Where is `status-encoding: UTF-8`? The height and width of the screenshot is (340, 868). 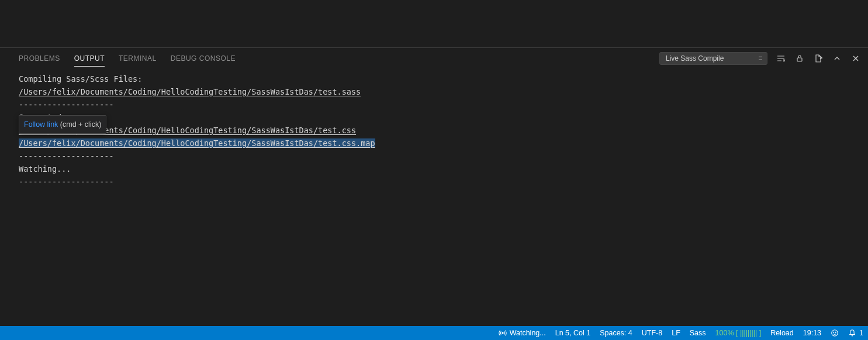
status-encoding: UTF-8 is located at coordinates (652, 333).